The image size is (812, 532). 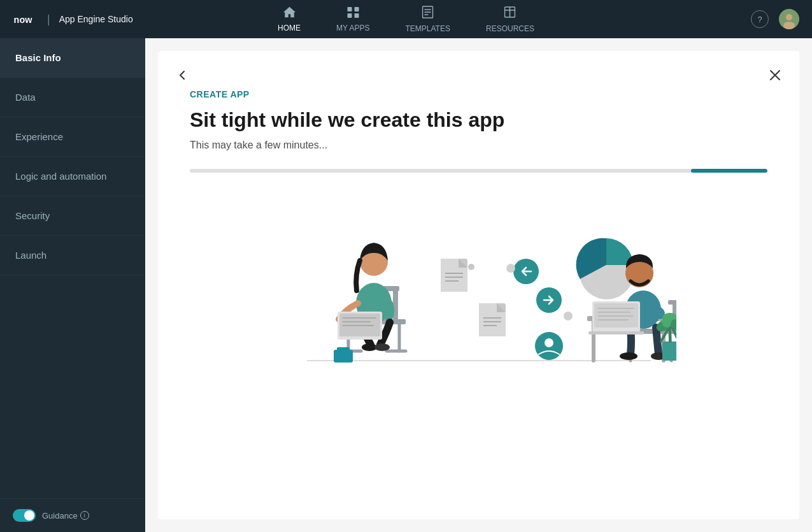 What do you see at coordinates (73, 137) in the screenshot?
I see `sidebar-item-experience: Experience` at bounding box center [73, 137].